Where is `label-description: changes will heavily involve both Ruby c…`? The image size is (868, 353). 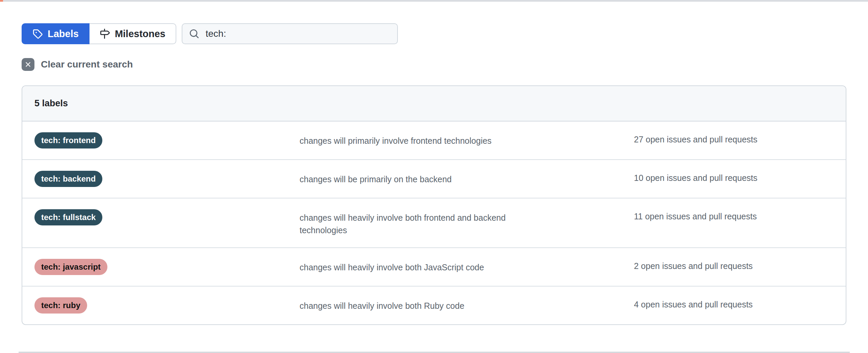 label-description: changes will heavily involve both Ruby c… is located at coordinates (467, 305).